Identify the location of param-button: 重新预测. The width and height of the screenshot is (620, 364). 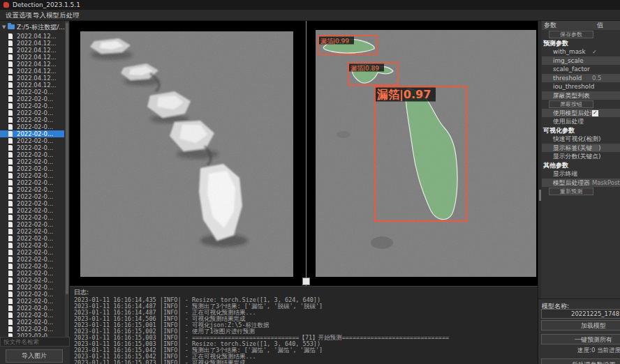
(571, 191).